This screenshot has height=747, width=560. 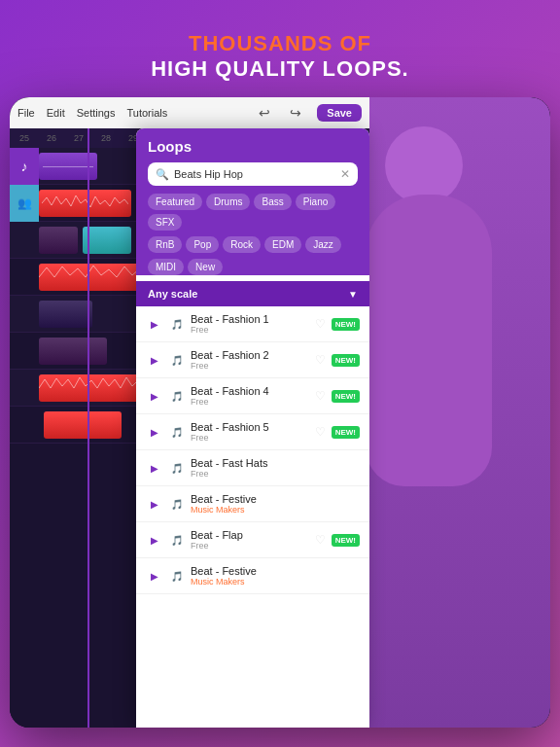 I want to click on loop-name: Beat - Fast Hats, so click(x=275, y=463).